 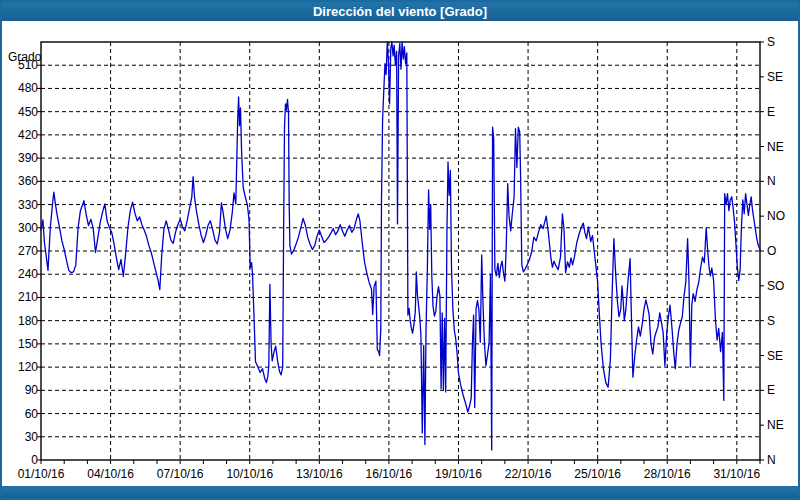 I want to click on svg-text: 390, so click(x=28, y=158).